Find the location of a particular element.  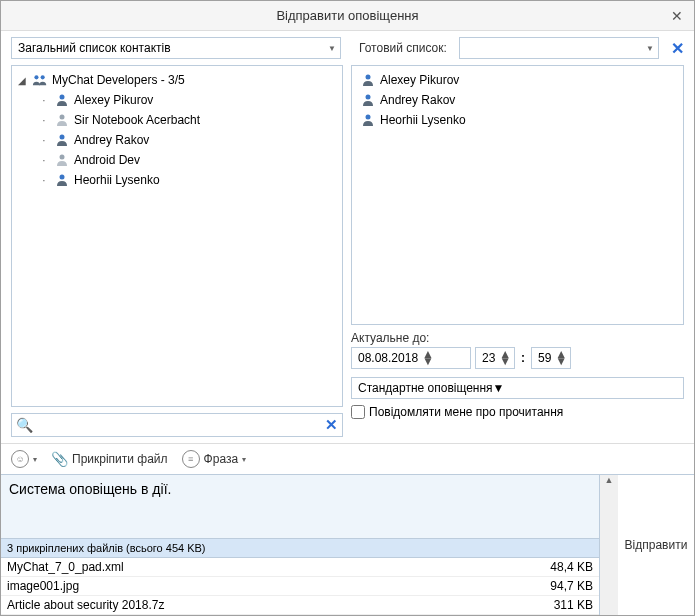

search-input is located at coordinates (181, 425).